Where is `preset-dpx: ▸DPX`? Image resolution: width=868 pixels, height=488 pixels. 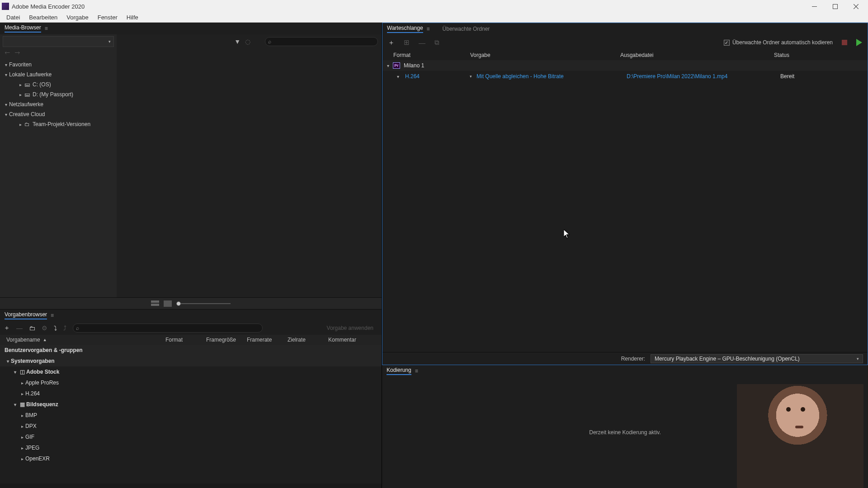
preset-dpx: ▸DPX is located at coordinates (191, 426).